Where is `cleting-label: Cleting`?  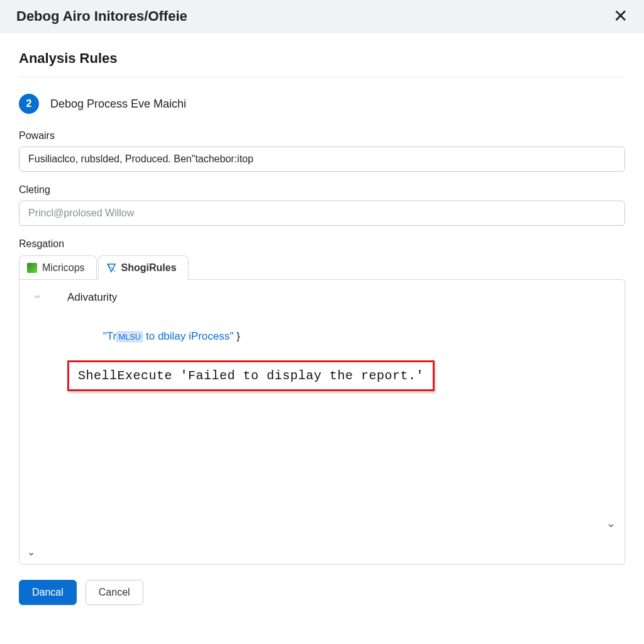
cleting-label: Cleting is located at coordinates (322, 190).